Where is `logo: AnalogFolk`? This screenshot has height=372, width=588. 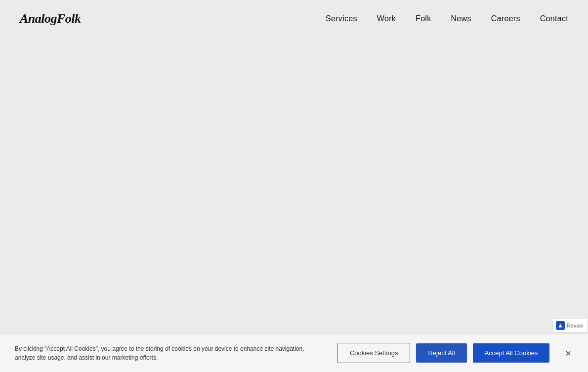
logo: AnalogFolk is located at coordinates (50, 19).